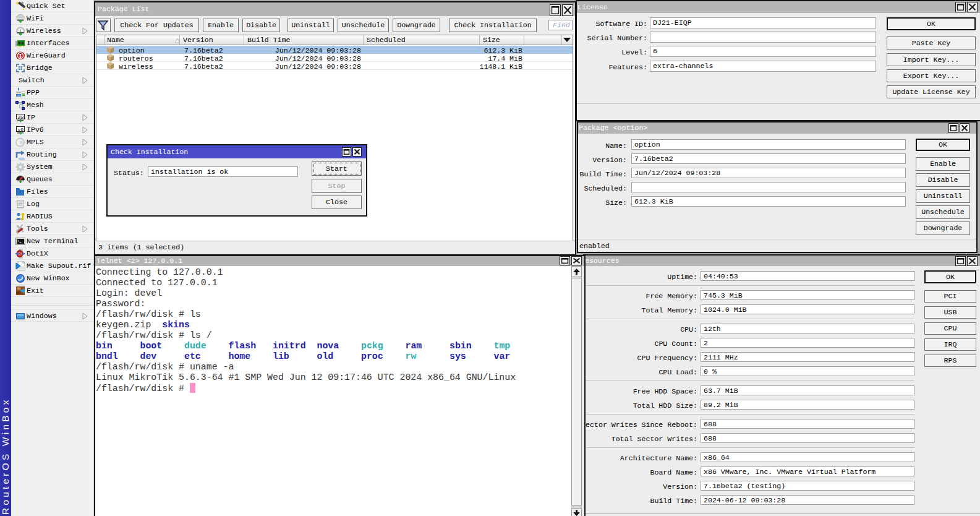 This screenshot has width=980, height=516. What do you see at coordinates (21, 118) in the screenshot?
I see `svg-text: 255` at bounding box center [21, 118].